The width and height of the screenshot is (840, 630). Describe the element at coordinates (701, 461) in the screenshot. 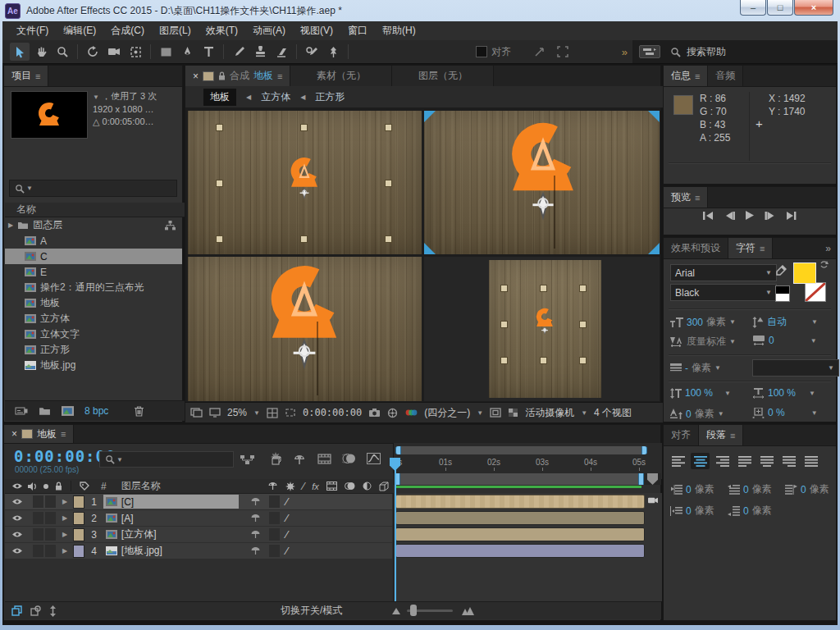

I see `align-center-button` at that location.